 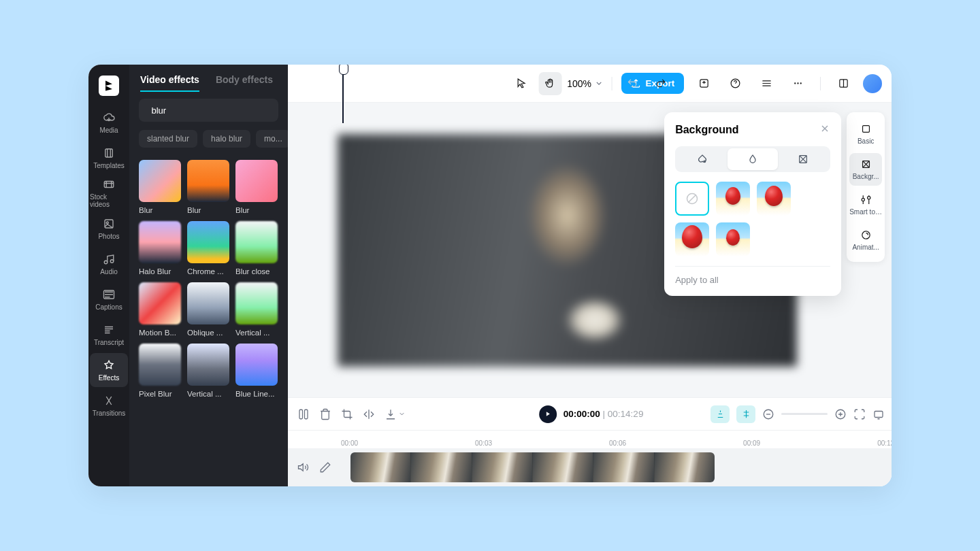 I want to click on download-button, so click(x=391, y=414).